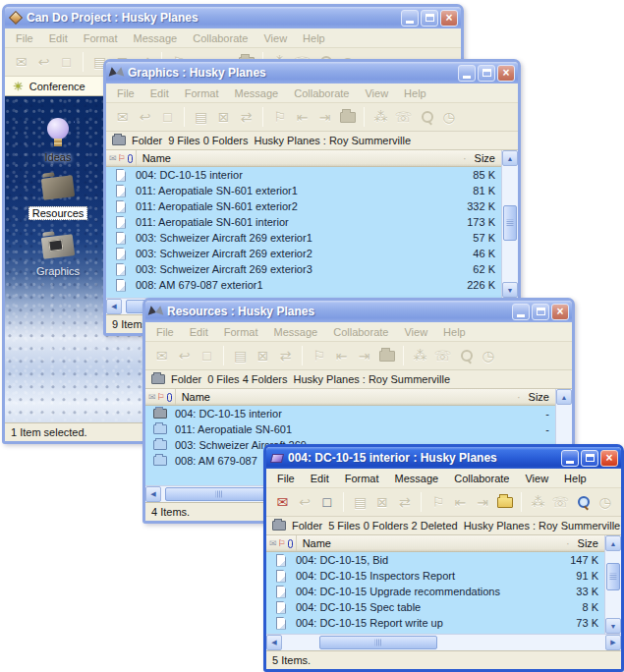  What do you see at coordinates (505, 503) in the screenshot?
I see `parent-folder-icon` at bounding box center [505, 503].